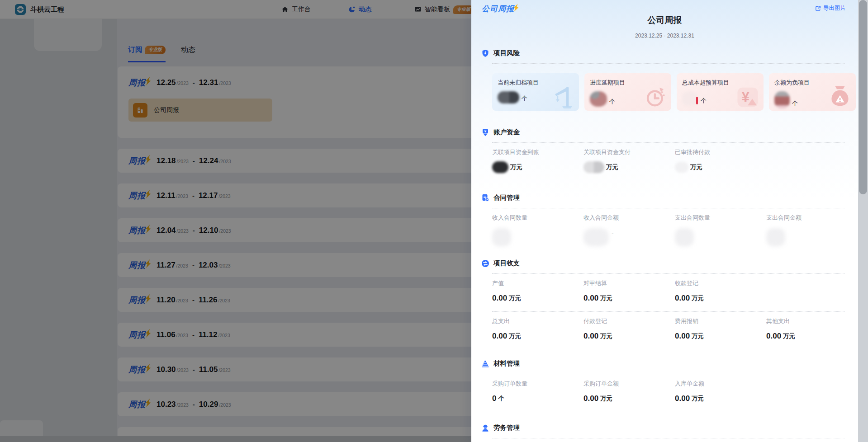 The width and height of the screenshot is (868, 442). I want to click on report-date-range: 2023.12.25 - 2023.12.31, so click(665, 36).